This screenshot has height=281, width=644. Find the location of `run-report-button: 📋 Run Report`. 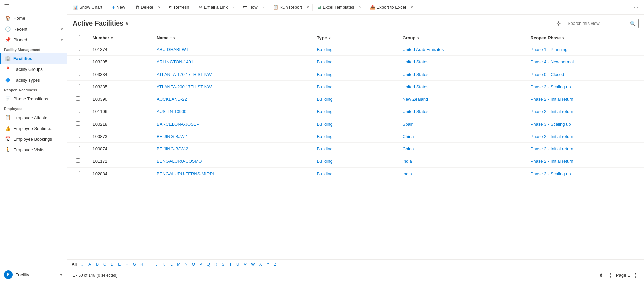

run-report-button: 📋 Run Report is located at coordinates (288, 7).